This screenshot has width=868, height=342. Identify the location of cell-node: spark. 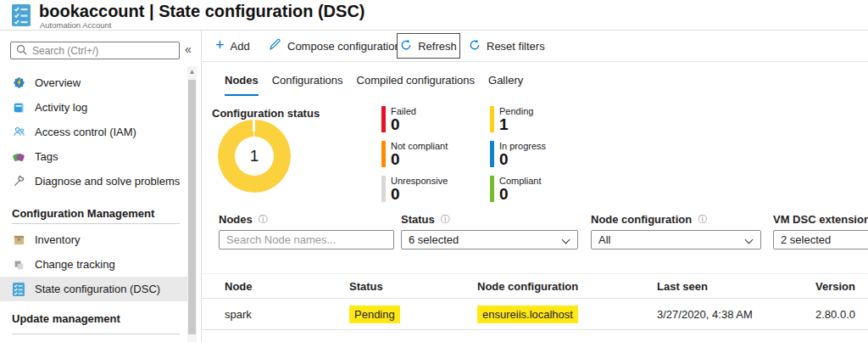
(287, 314).